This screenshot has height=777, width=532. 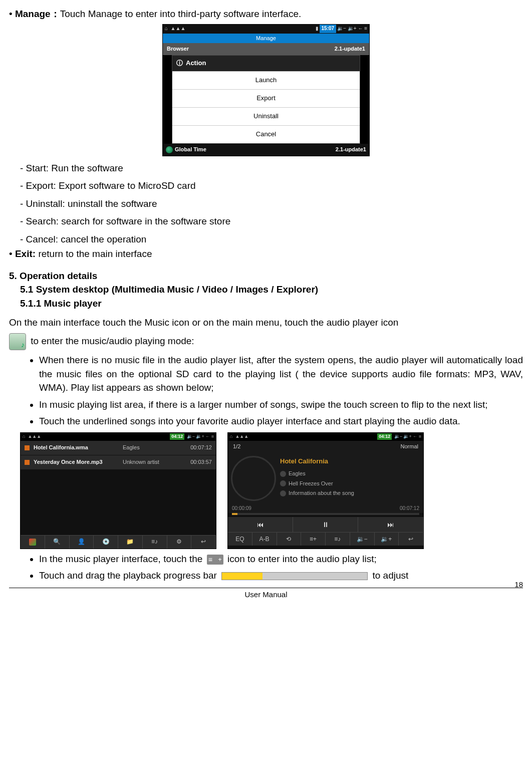 I want to click on browser-label: Browser, so click(x=178, y=49).